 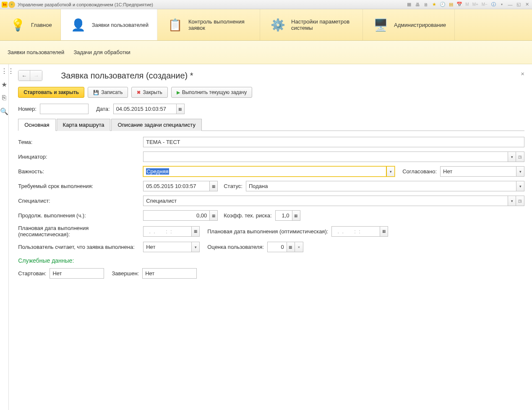 What do you see at coordinates (4, 71) in the screenshot?
I see `lefttool-apps-icon: ⋮⋮⋮` at bounding box center [4, 71].